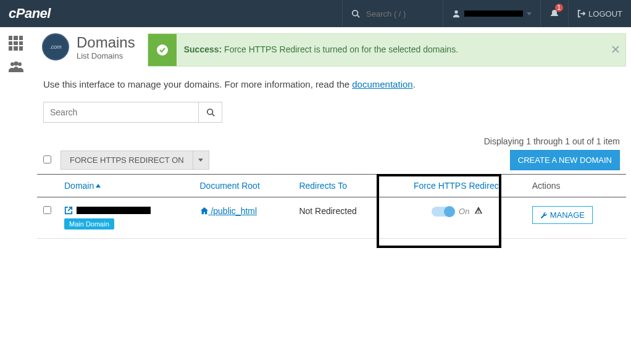 This screenshot has width=631, height=364. Describe the element at coordinates (16, 43) in the screenshot. I see `apps-grid-icon` at that location.